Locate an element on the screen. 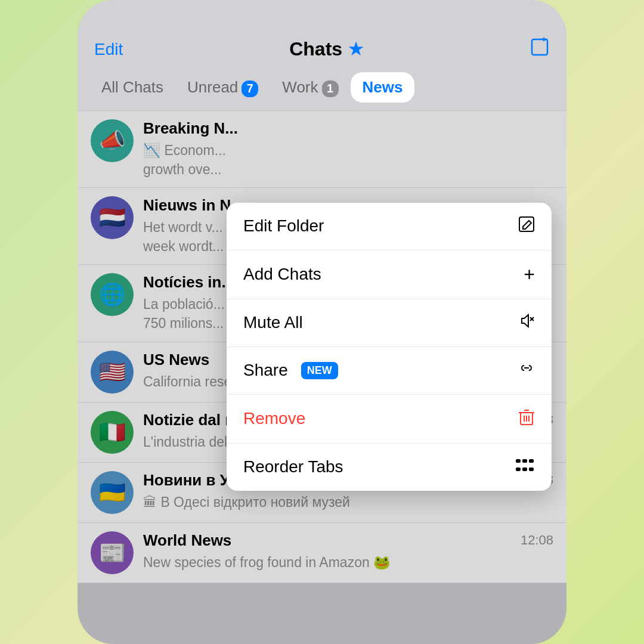  nav-title-container: Chats ★ is located at coordinates (326, 49).